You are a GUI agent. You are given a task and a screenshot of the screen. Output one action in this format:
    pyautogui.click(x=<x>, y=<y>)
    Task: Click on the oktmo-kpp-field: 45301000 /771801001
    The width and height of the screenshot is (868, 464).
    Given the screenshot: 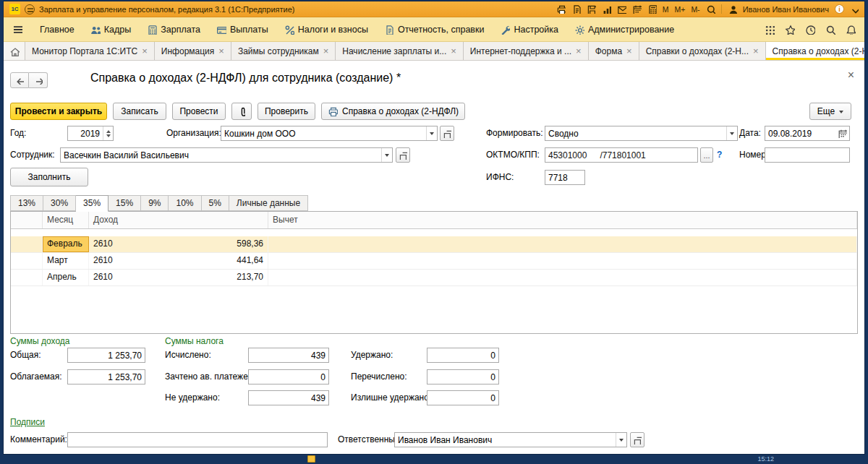 What is the action you would take?
    pyautogui.click(x=621, y=155)
    